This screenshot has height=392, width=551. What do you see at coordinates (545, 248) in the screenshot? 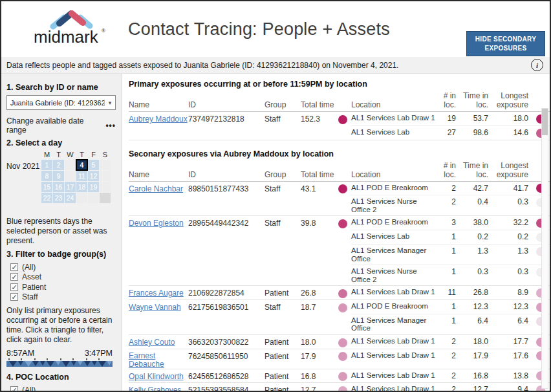
I see `table-scrollbar` at bounding box center [545, 248].